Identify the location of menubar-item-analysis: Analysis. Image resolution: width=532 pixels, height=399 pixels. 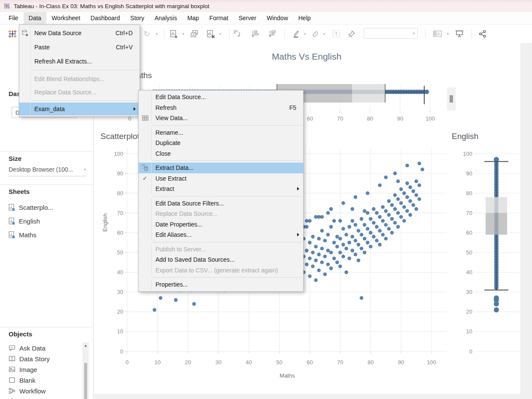
(166, 18).